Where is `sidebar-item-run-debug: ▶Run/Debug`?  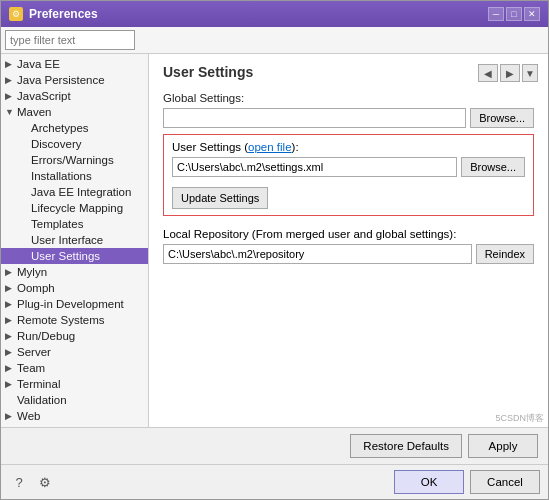 sidebar-item-run-debug: ▶Run/Debug is located at coordinates (74, 336).